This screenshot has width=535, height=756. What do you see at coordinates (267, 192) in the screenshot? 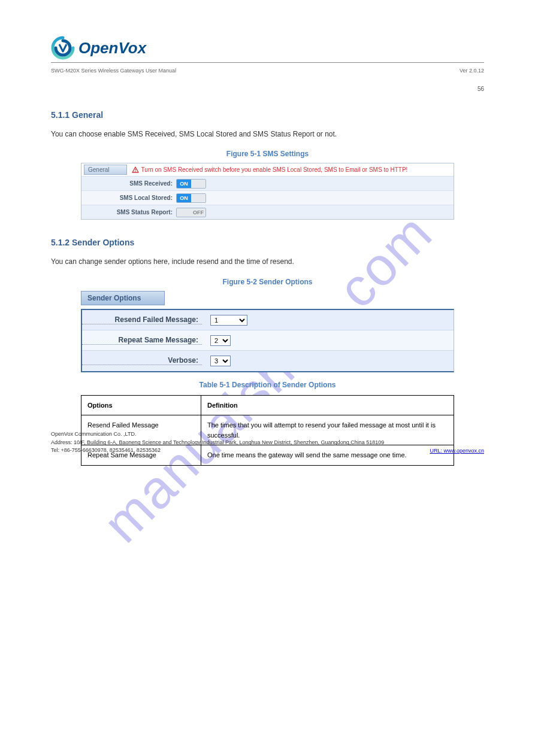
I see `screenshot-general-settings: General Turn on SMS Received switch befo…` at bounding box center [267, 192].